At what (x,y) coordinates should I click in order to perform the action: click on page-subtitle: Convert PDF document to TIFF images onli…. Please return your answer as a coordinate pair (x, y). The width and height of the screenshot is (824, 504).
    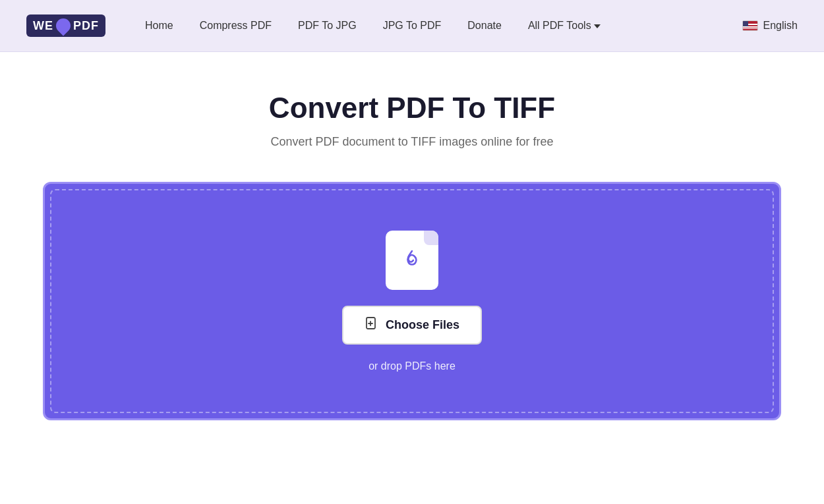
    Looking at the image, I should click on (413, 142).